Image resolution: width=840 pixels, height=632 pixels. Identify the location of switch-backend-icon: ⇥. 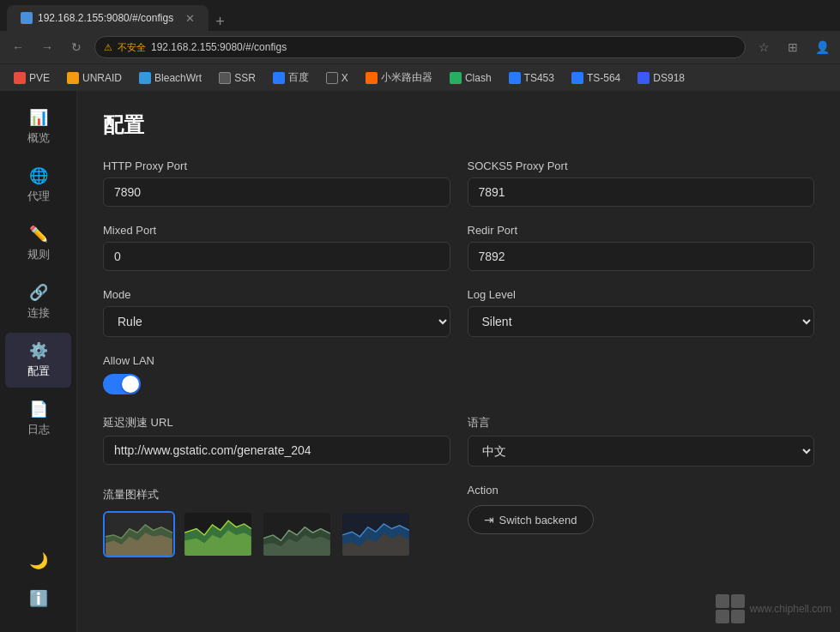
(489, 520).